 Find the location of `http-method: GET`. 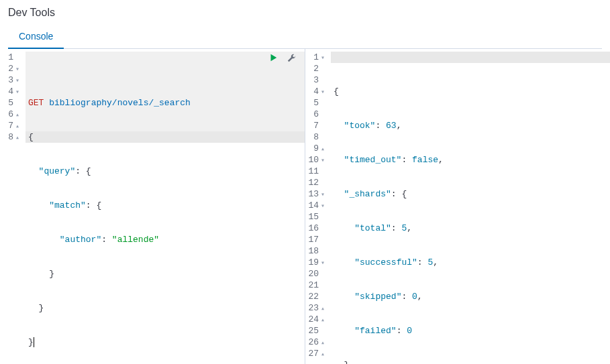

http-method: GET is located at coordinates (36, 103).